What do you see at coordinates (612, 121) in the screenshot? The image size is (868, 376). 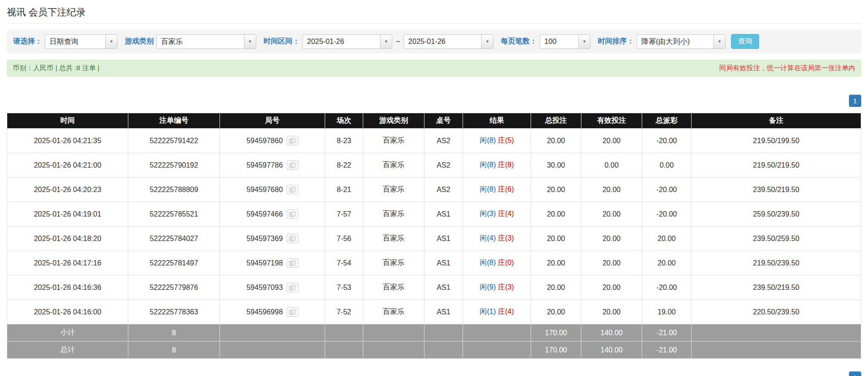 I see `col-valid-bet: 有效投注` at bounding box center [612, 121].